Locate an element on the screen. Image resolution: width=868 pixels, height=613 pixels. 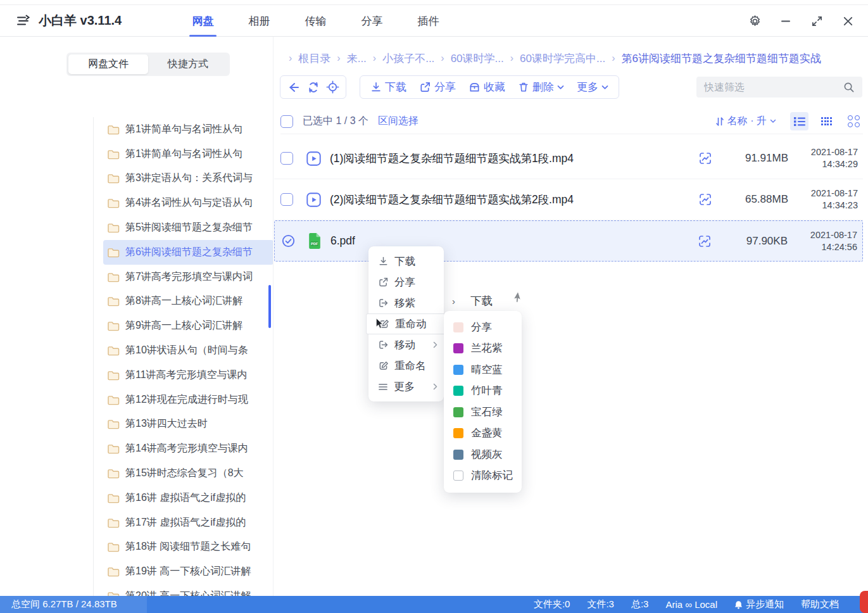
minimize-icon is located at coordinates (786, 21).